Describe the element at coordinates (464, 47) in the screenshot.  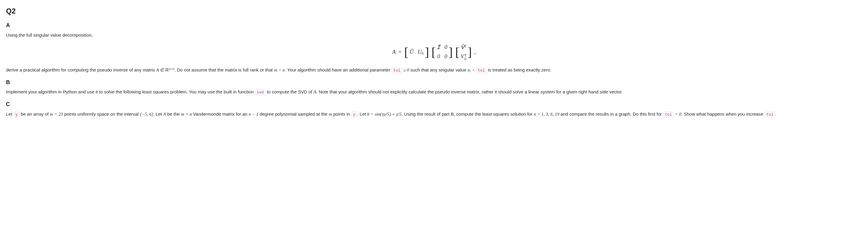
I see `v-hat-transpose: V̂T` at that location.